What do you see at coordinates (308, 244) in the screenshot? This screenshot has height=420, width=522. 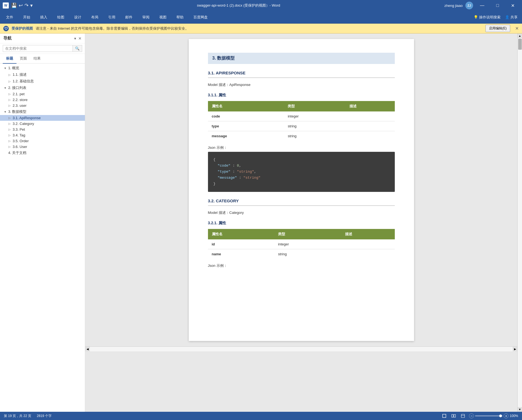 I see `prop-type-id: integer` at bounding box center [308, 244].